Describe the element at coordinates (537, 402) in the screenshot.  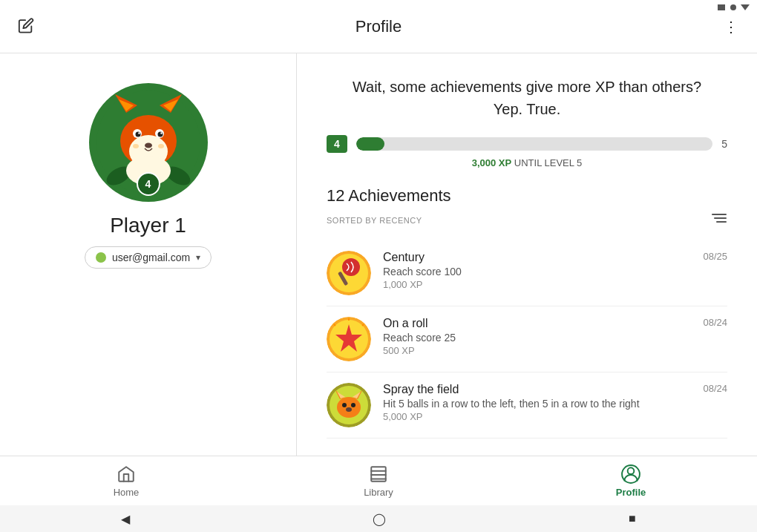
I see `achievement-info-spray-the-field: Spray the field Hit 5 balls in a row to …` at that location.